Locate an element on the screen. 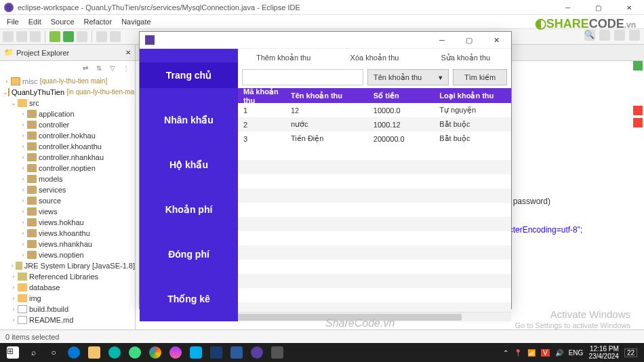 The height and width of the screenshot is (362, 644). task-chrome-icon is located at coordinates (155, 353).